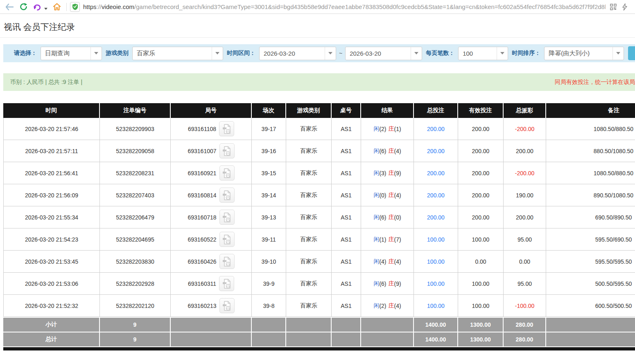 The image size is (635, 364). Describe the element at coordinates (525, 129) in the screenshot. I see `cell-payout: -200.00` at that location.